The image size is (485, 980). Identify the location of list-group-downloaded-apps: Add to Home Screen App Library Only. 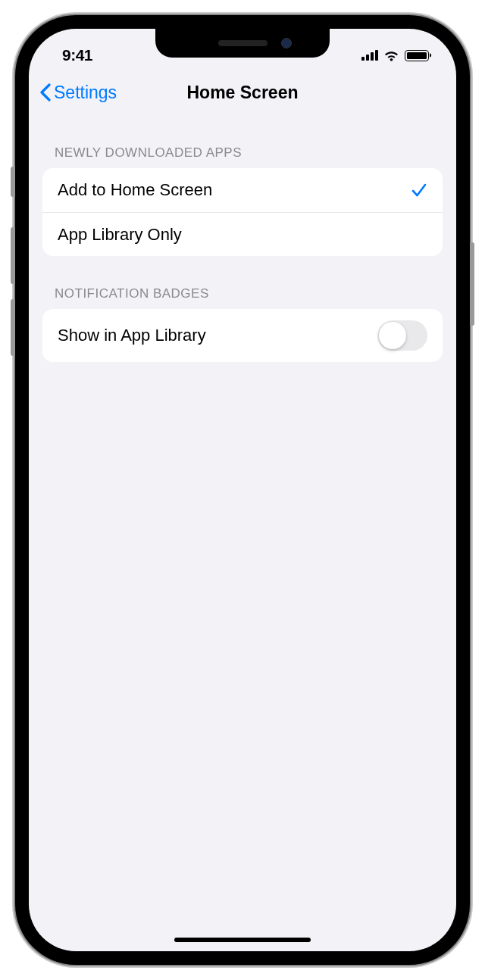
(242, 212).